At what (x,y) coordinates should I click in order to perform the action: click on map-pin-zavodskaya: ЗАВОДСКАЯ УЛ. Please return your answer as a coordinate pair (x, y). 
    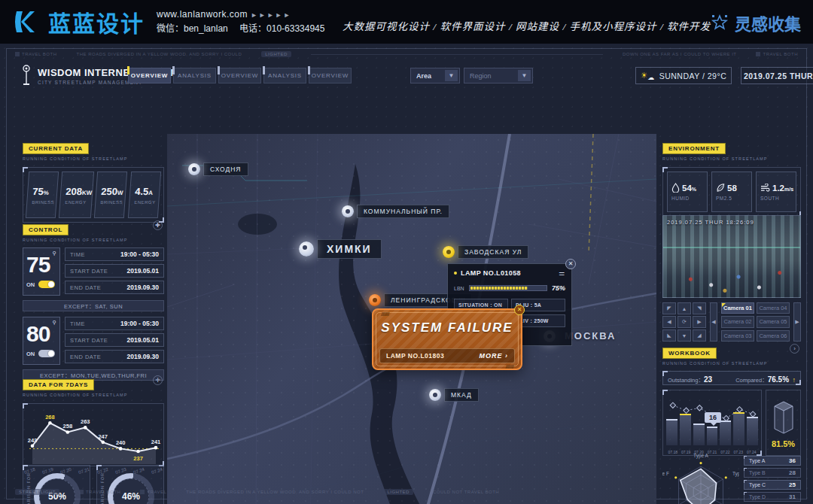
    Looking at the image, I should click on (486, 252).